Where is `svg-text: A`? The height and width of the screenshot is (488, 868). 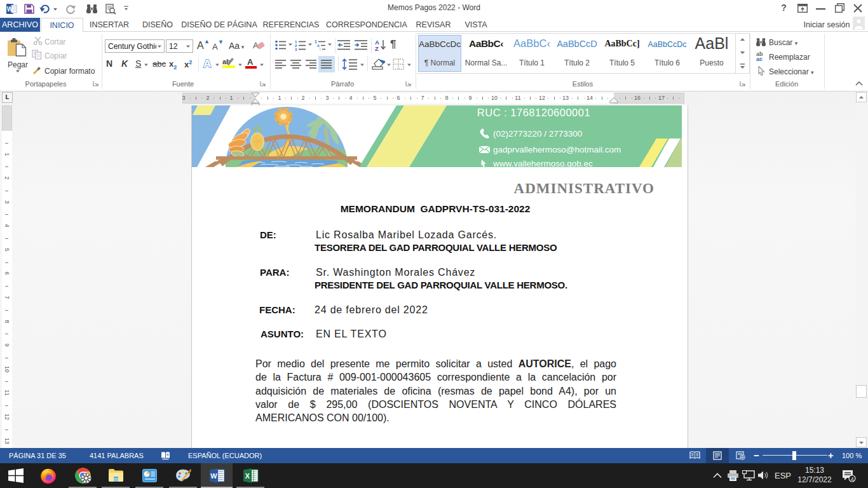 svg-text: A is located at coordinates (207, 64).